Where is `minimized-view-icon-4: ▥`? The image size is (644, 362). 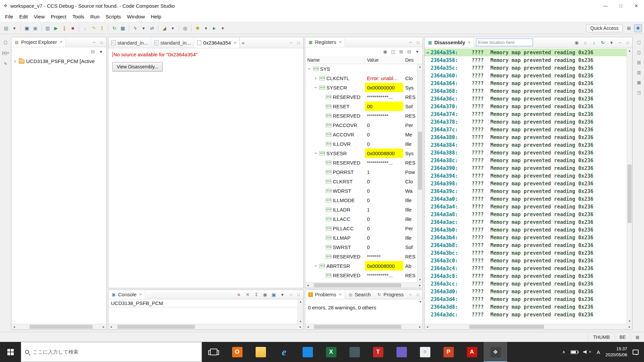 minimized-view-icon-4: ▥ is located at coordinates (639, 72).